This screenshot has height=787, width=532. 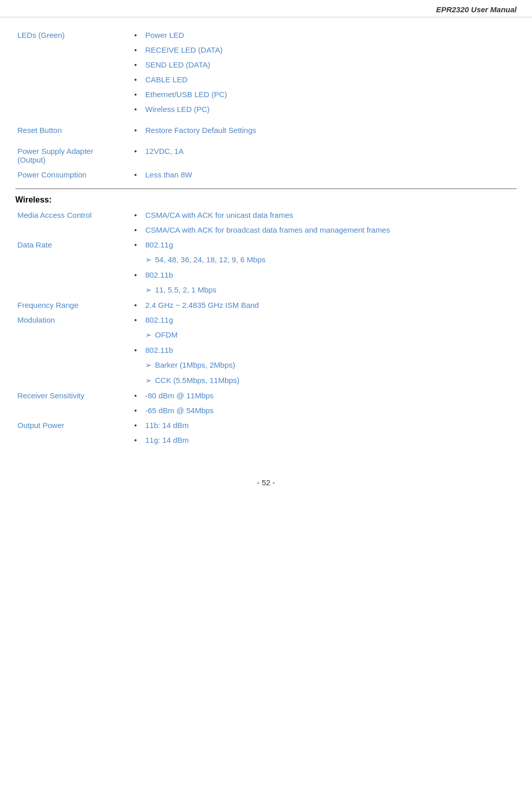 I want to click on data-rate-item-3: 802.11b, so click(x=330, y=275).